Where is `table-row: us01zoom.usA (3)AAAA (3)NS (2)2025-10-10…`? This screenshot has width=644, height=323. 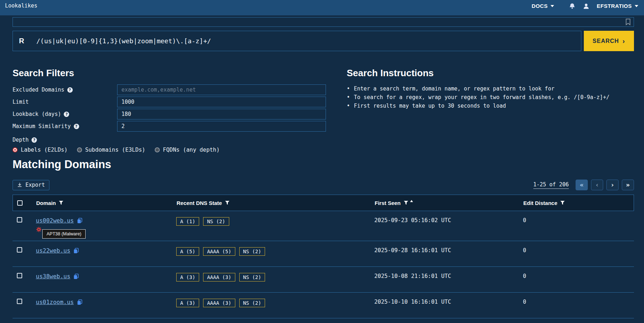
table-row: us01zoom.usA (3)AAAA (3)NS (2)2025-10-10… is located at coordinates (323, 305).